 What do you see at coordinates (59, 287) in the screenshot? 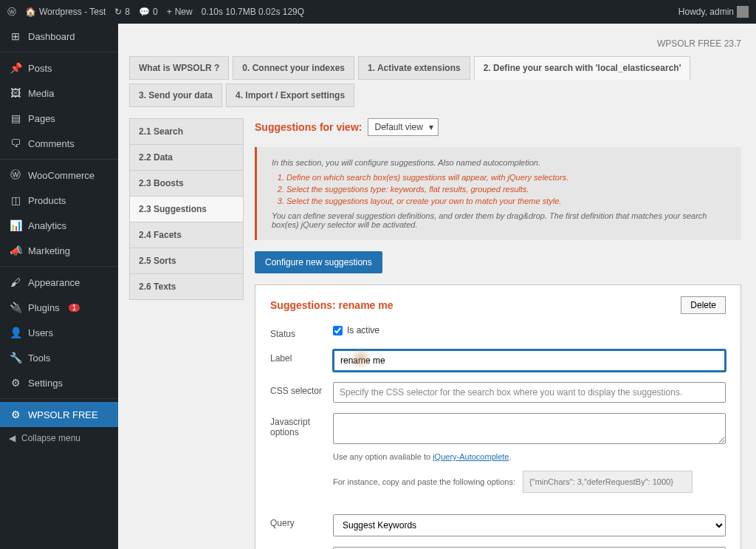
I see `admin-sidebar: ⊞Dashboard 📌Posts 🖾Media ▤Pages 🗨Comment…` at bounding box center [59, 287].